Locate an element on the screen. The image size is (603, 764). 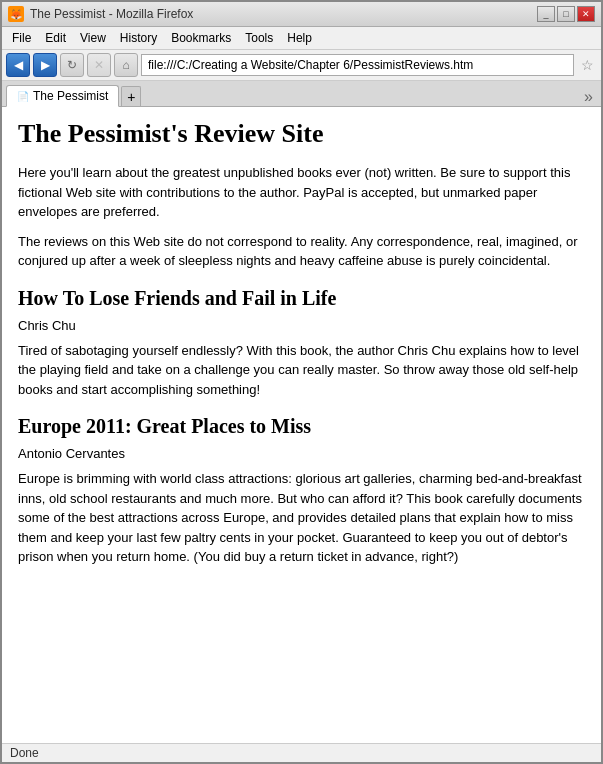
address-bar is located at coordinates (358, 65).